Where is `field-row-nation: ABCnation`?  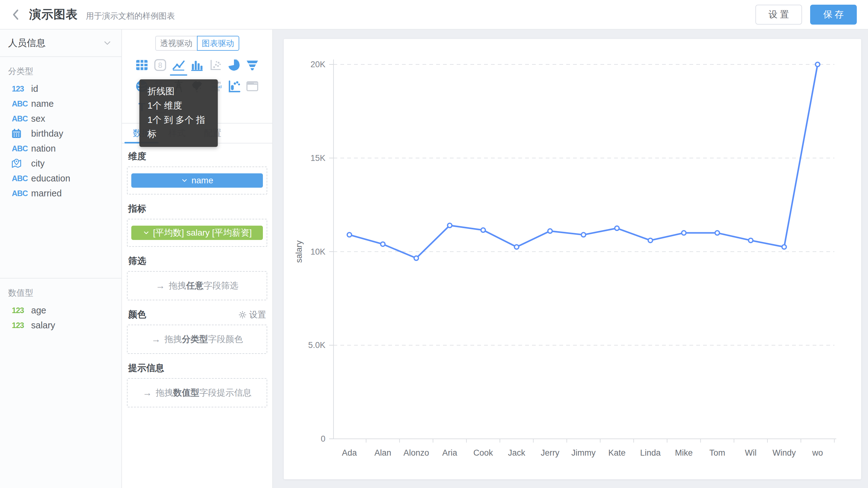
field-row-nation: ABCnation is located at coordinates (61, 148).